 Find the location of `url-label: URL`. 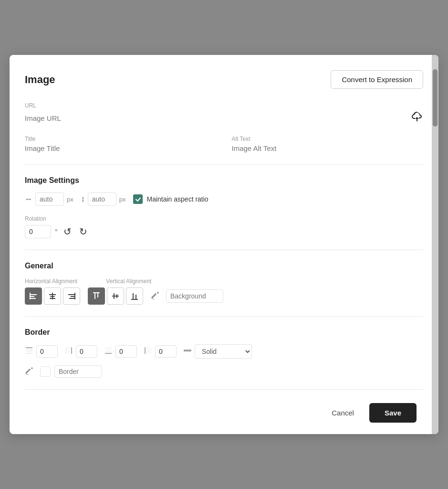

url-label: URL is located at coordinates (224, 106).